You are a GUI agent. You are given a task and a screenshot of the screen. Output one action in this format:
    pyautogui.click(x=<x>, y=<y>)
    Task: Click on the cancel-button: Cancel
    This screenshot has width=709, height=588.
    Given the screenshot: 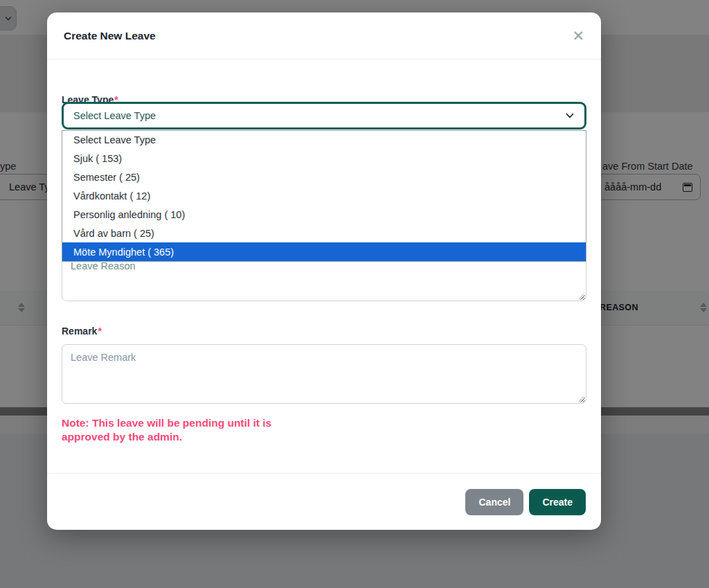 What is the action you would take?
    pyautogui.click(x=494, y=502)
    